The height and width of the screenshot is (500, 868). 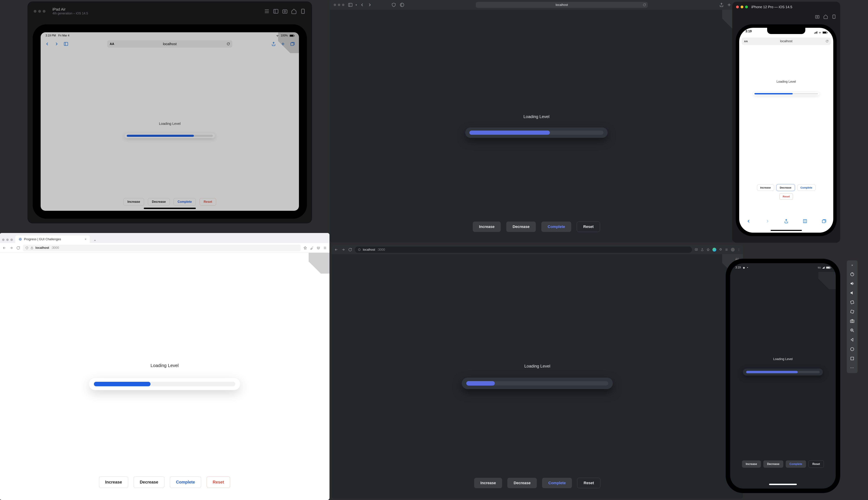 I want to click on tab-close-icon: ×, so click(x=85, y=239).